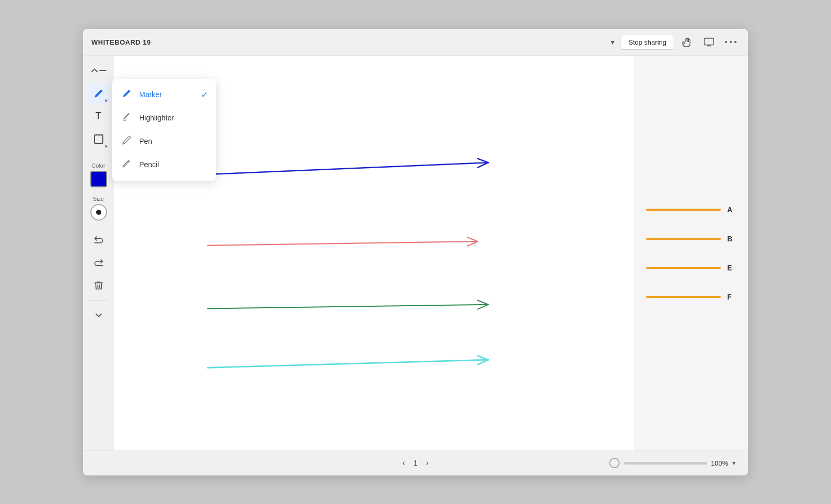 The image size is (831, 504). What do you see at coordinates (106, 146) in the screenshot?
I see `shape-expand-arrow: ▶` at bounding box center [106, 146].